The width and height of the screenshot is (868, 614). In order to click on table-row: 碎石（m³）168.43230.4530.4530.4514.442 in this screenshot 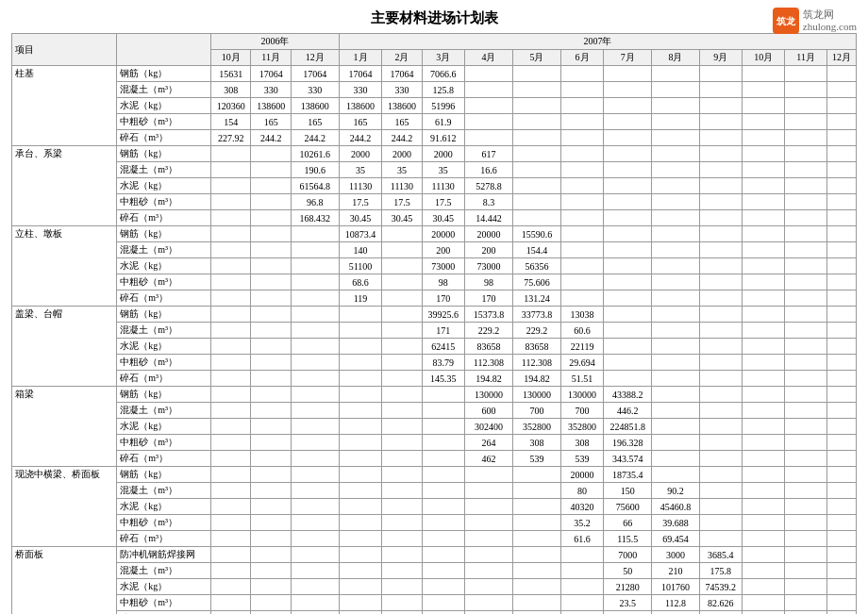, I will do `click(434, 219)`.